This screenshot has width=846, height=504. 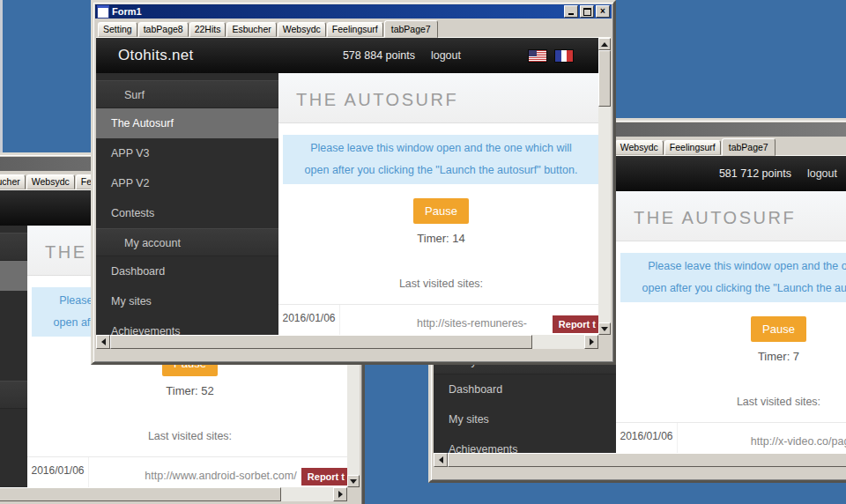 What do you see at coordinates (731, 437) in the screenshot?
I see `visited-row: 2016/01/06 http://x-video.co/page/4/ Rep…` at bounding box center [731, 437].